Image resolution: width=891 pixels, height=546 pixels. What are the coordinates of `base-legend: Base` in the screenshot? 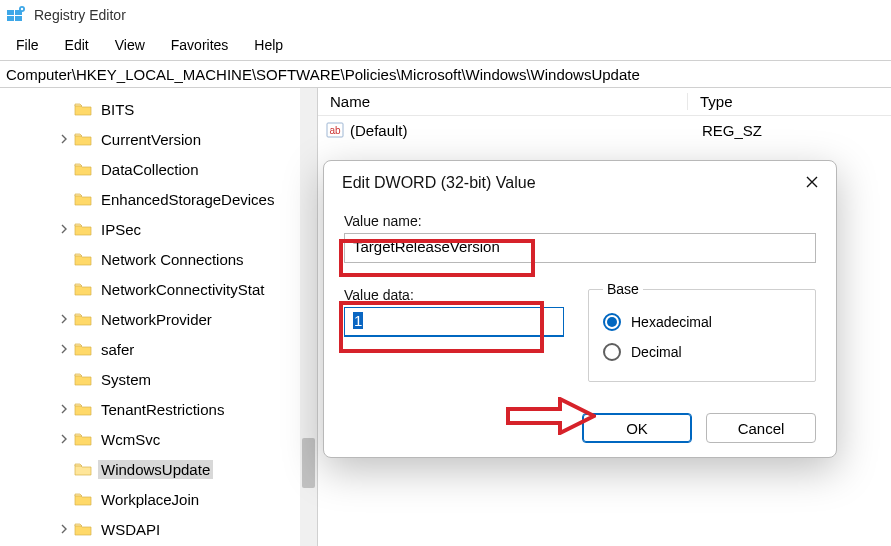 It's located at (623, 289).